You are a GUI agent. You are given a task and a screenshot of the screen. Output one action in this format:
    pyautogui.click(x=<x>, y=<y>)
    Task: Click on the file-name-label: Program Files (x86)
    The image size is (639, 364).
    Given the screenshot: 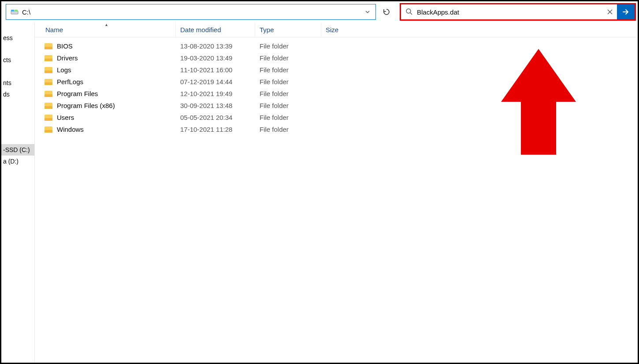 What is the action you would take?
    pyautogui.click(x=86, y=106)
    